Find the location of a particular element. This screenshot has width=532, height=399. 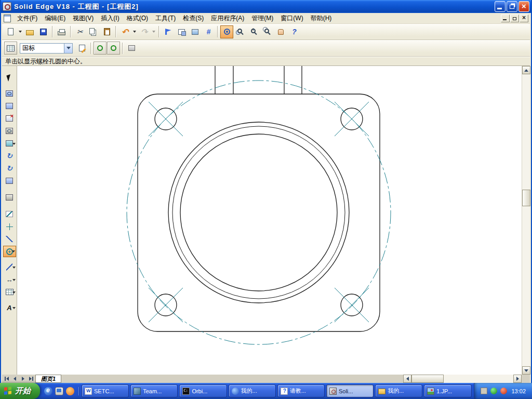

redo-dropdown is located at coordinates (154, 32).